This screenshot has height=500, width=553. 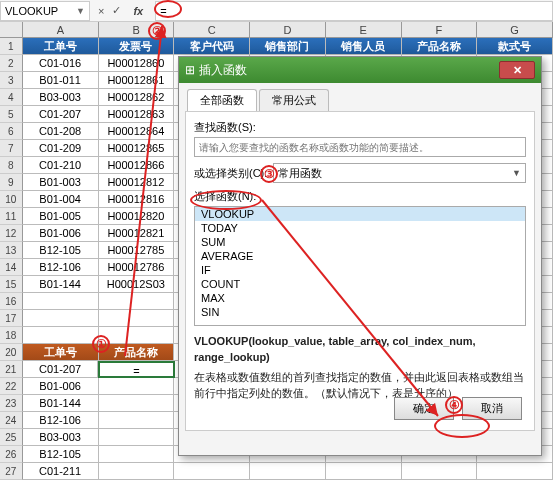 I want to click on column-header: G, so click(x=515, y=30).